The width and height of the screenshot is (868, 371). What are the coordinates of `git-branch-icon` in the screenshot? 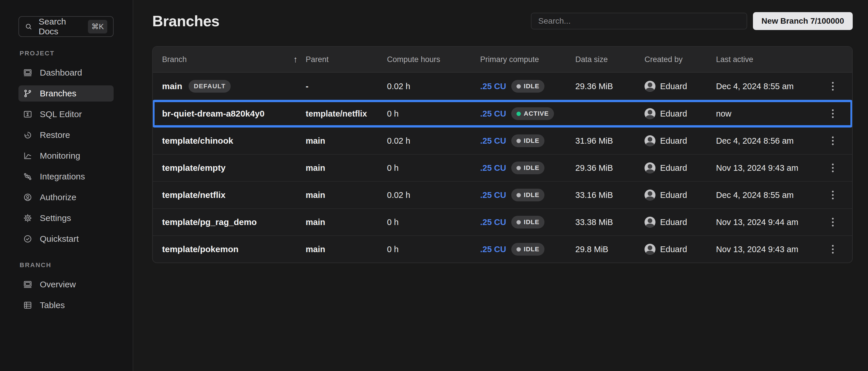 It's located at (28, 94).